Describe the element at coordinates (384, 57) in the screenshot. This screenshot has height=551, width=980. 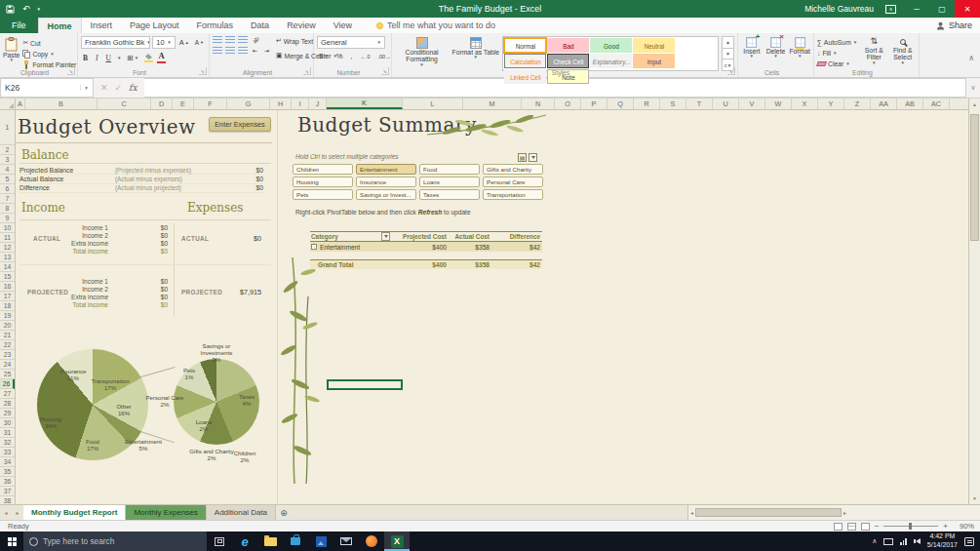
I see `decrease-decimal-button: .00→` at that location.